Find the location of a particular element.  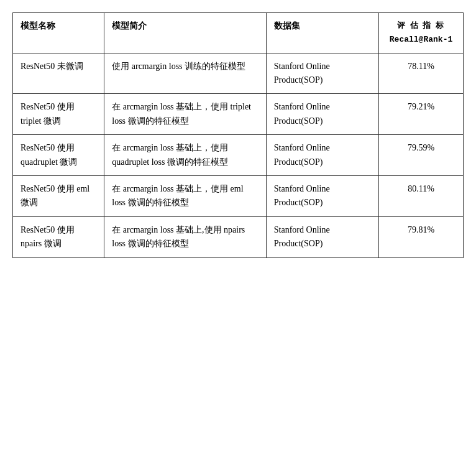

model-metric: 78.11% is located at coordinates (421, 73).